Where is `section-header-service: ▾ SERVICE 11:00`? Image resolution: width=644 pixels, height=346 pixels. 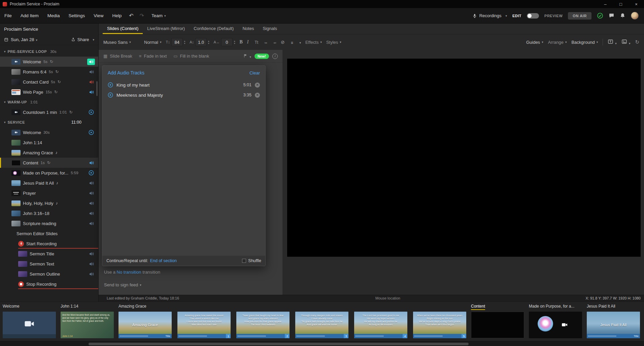 section-header-service: ▾ SERVICE 11:00 is located at coordinates (49, 122).